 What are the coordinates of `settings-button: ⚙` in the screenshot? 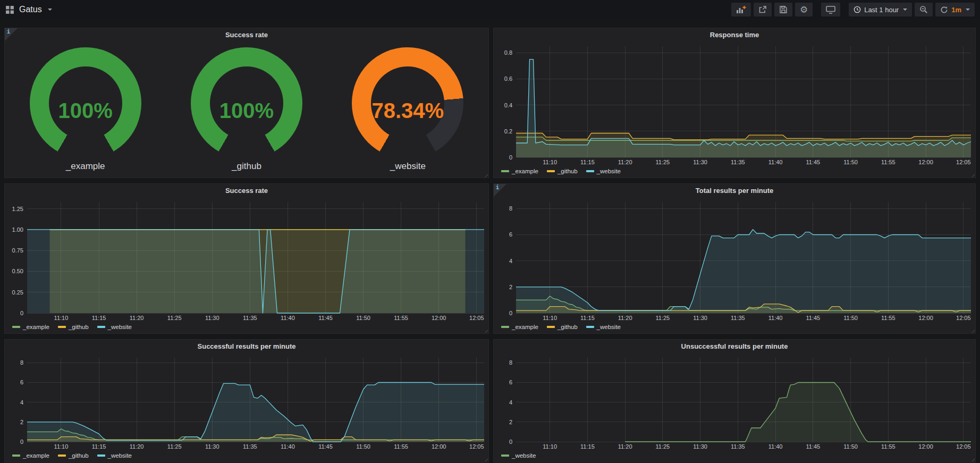 It's located at (804, 10).